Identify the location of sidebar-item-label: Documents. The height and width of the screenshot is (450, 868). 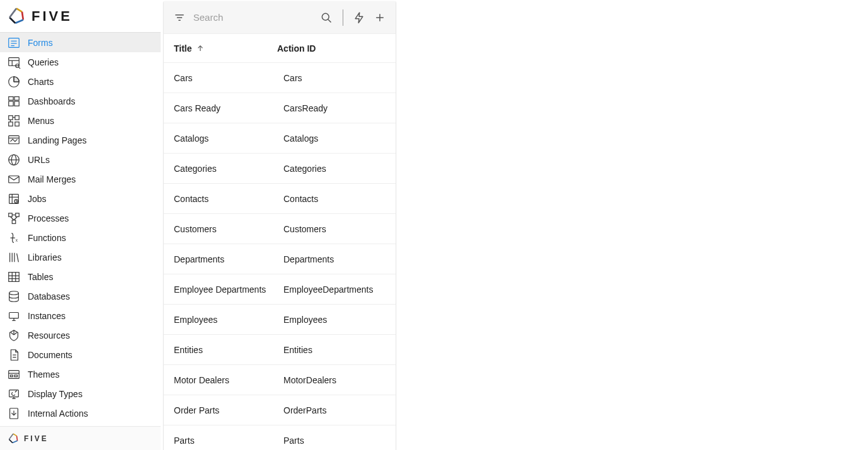
(50, 355).